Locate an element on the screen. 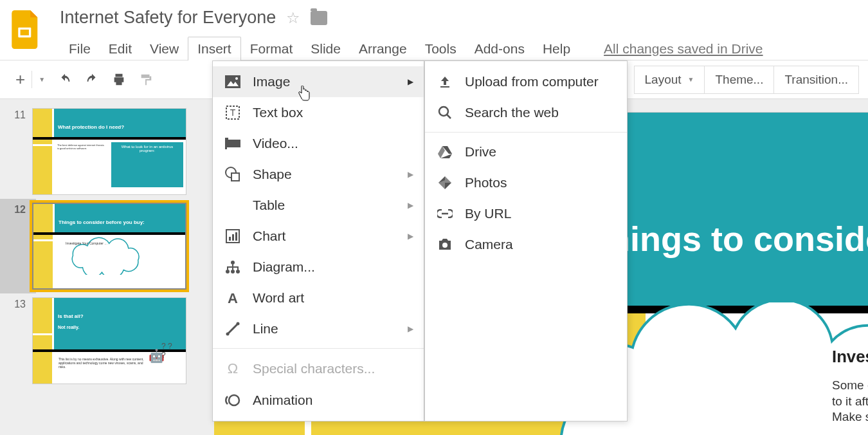 Image resolution: width=868 pixels, height=435 pixels. submenu-camera: Camera is located at coordinates (526, 245).